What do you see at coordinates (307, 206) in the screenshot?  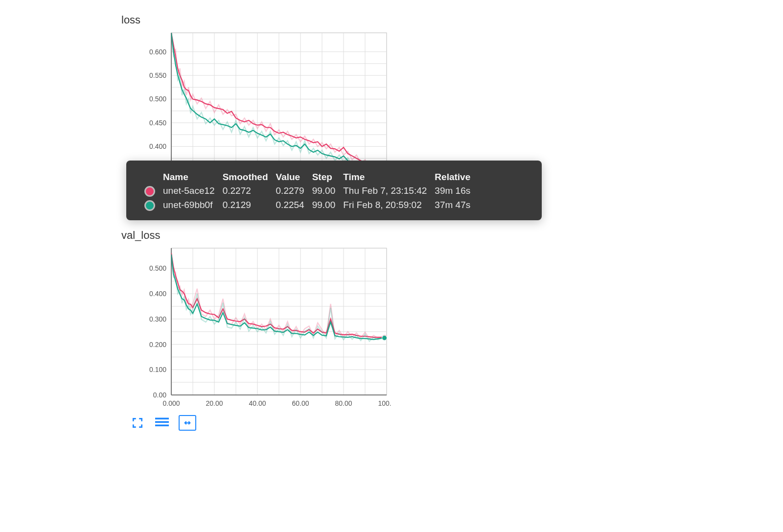 I see `tooltip-row: unet-69bb0f 0.2129 0.2254 99.00 Fri Feb …` at bounding box center [307, 206].